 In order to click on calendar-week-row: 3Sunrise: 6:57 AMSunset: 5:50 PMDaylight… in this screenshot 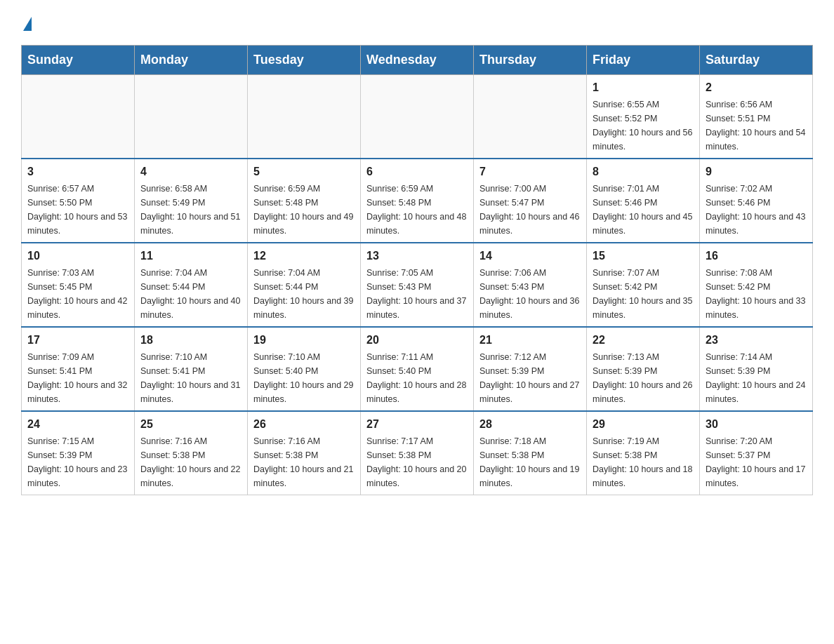, I will do `click(417, 201)`.